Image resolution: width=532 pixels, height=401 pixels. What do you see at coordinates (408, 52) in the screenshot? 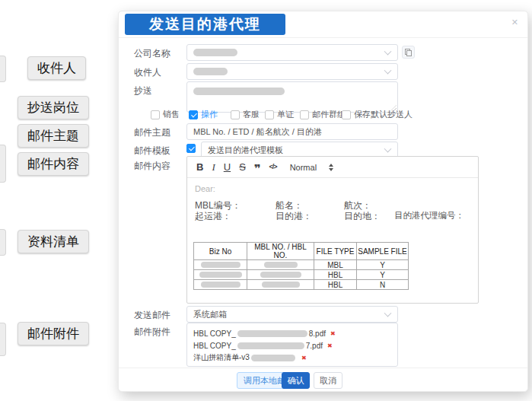
I see `copy-button` at bounding box center [408, 52].